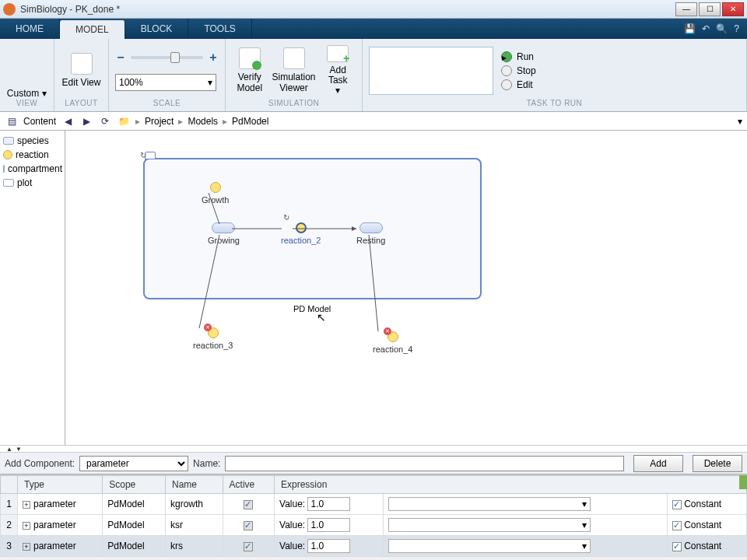  What do you see at coordinates (157, 29) in the screenshot?
I see `tab-block: BLOCK` at bounding box center [157, 29].